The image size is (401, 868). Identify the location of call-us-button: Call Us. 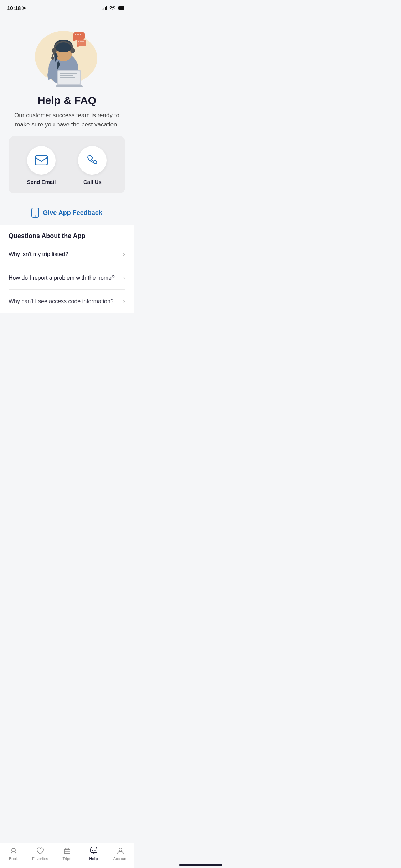
(92, 165).